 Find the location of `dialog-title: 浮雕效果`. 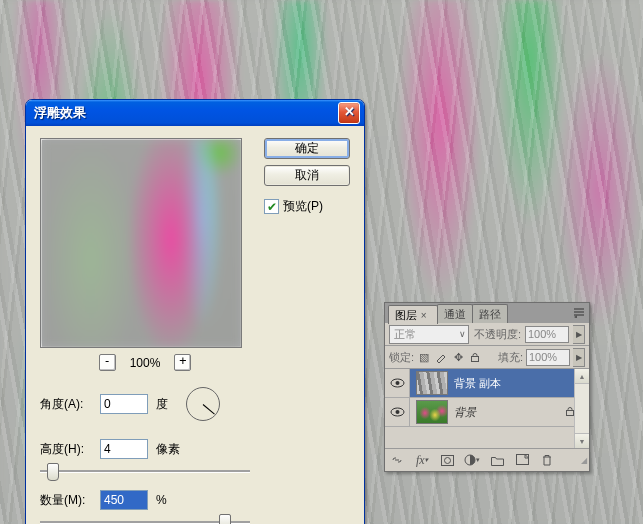

dialog-title: 浮雕效果 is located at coordinates (186, 113).